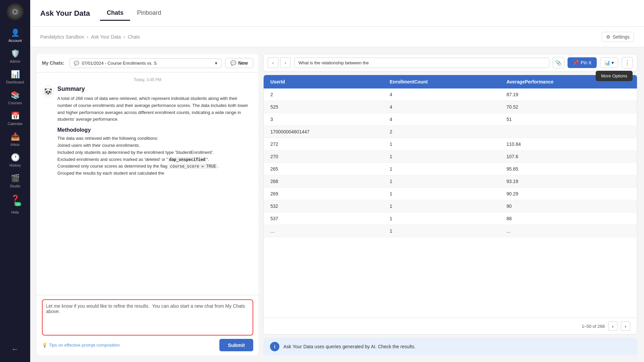 The image size is (644, 362). Describe the element at coordinates (323, 182) in the screenshot. I see `cell-userid: 268` at that location.